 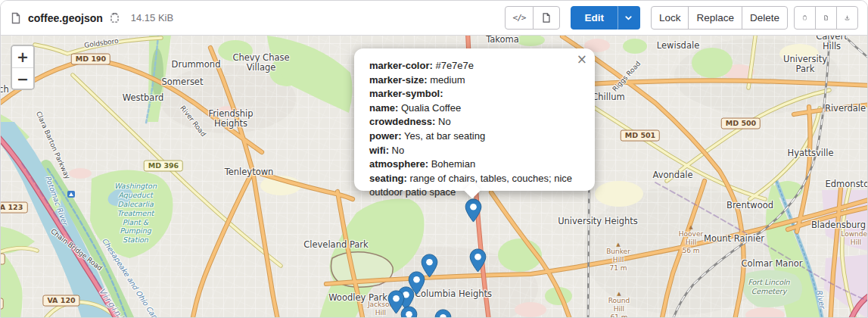 I want to click on place-label: Brentwood, so click(x=750, y=206).